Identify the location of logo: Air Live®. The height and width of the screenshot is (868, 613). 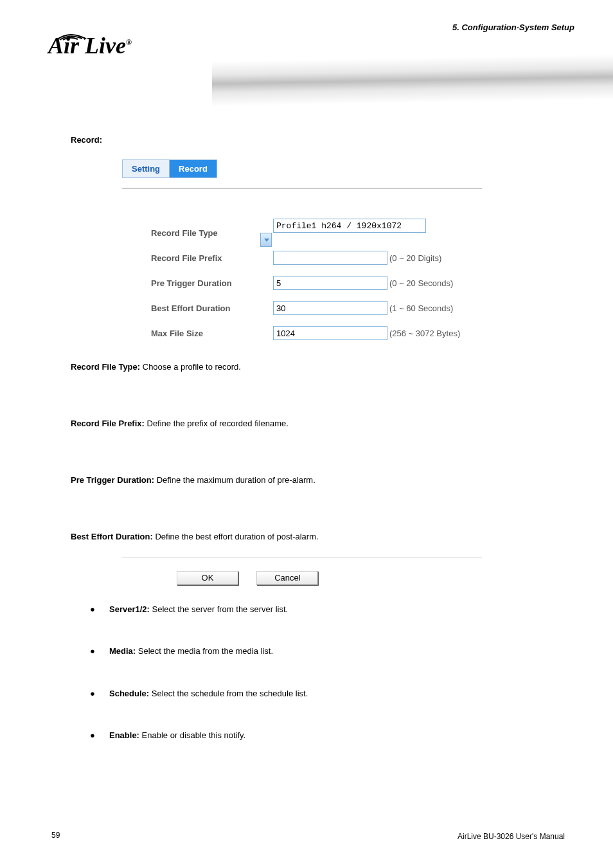
(109, 46).